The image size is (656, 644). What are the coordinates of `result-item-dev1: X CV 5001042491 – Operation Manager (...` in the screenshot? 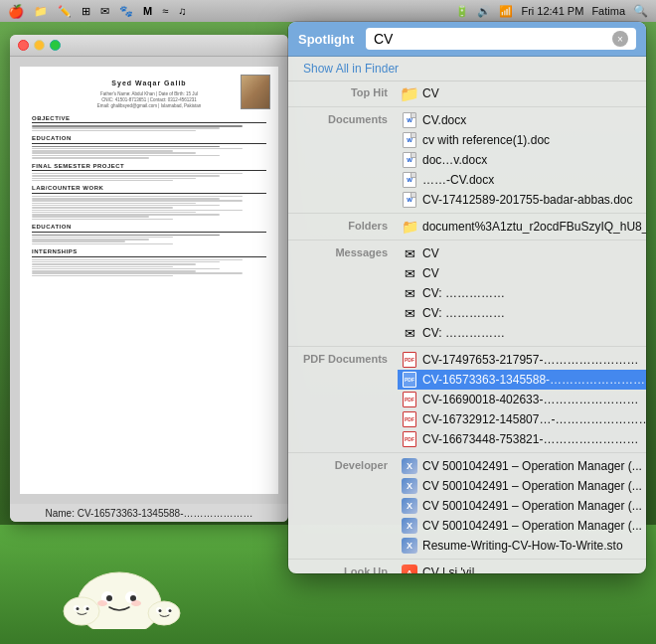 It's located at (522, 466).